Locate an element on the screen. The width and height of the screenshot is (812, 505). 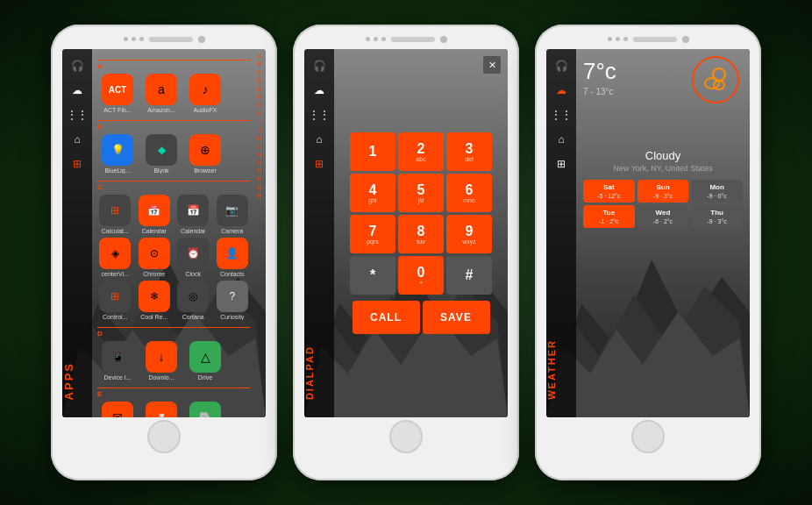
app-icon-emical: ₹ is located at coordinates (161, 409).